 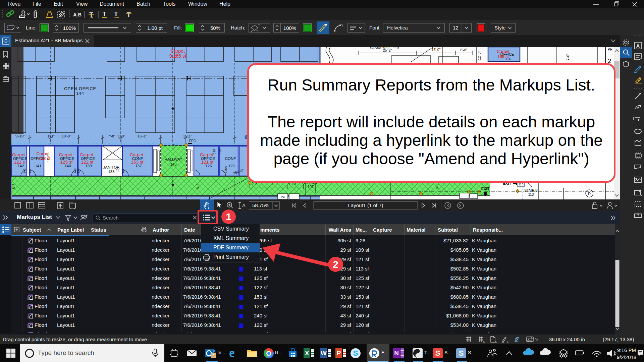 I want to click on svg-text: 7'-0", so click(x=568, y=57).